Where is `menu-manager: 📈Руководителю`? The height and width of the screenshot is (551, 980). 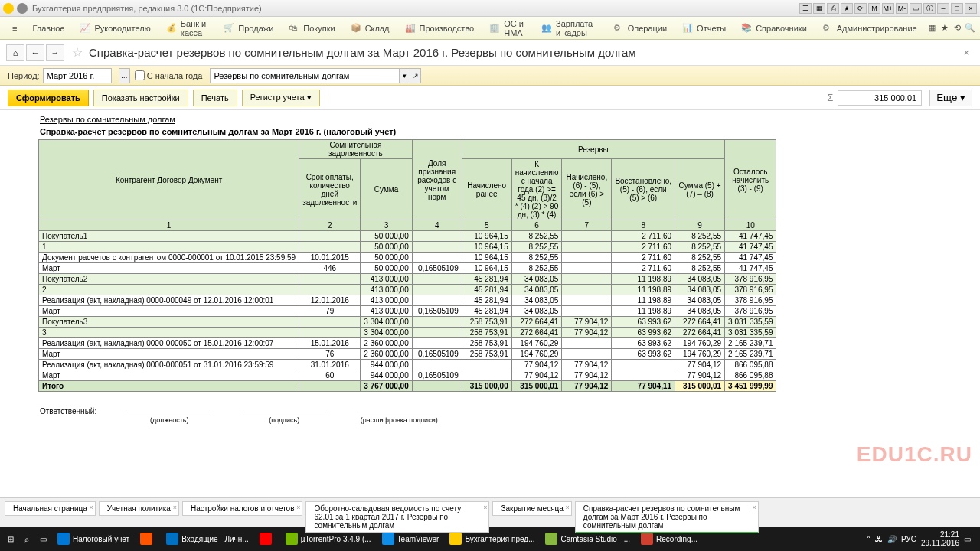
menu-manager: 📈Руководителю is located at coordinates (115, 28).